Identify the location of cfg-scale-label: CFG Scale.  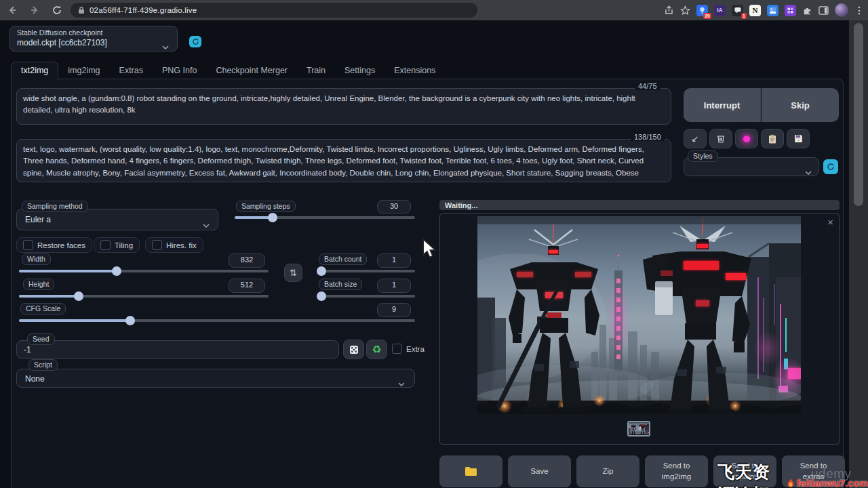
(43, 309).